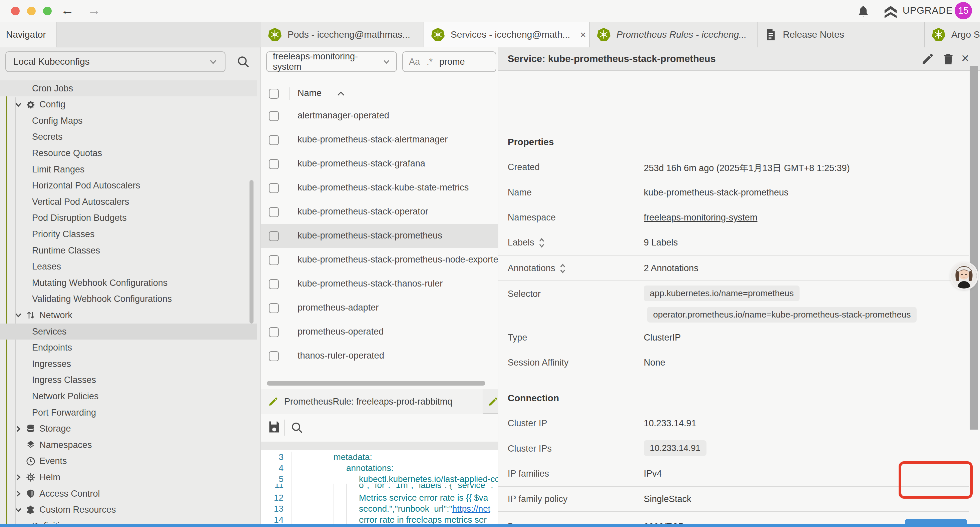  What do you see at coordinates (129, 331) in the screenshot?
I see `sidebar-item-services: Services` at bounding box center [129, 331].